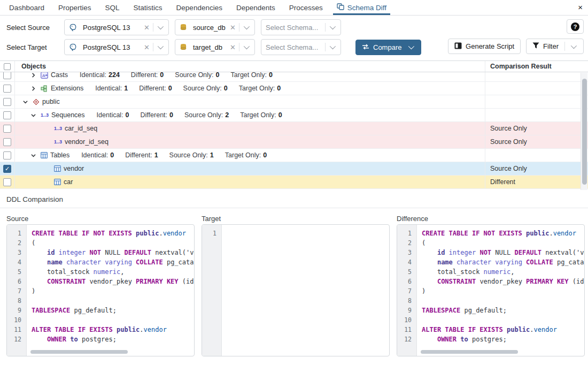 This screenshot has width=588, height=365. What do you see at coordinates (555, 46) in the screenshot?
I see `filter-button: Filter` at bounding box center [555, 46].